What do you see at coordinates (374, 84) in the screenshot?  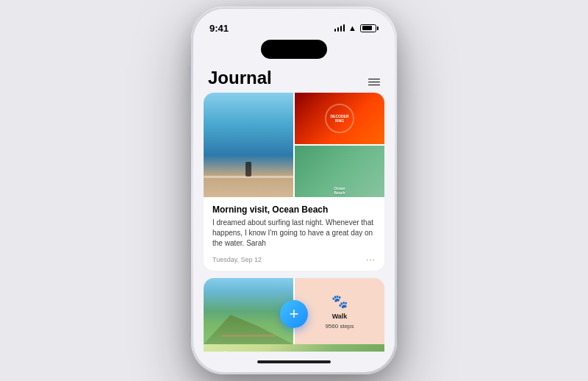 I see `menu-icon` at bounding box center [374, 84].